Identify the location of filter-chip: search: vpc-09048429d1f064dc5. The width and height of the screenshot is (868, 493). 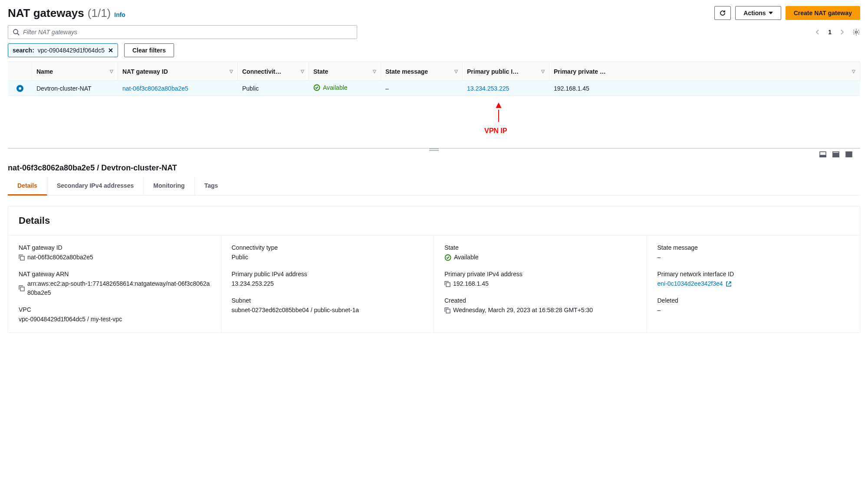
(63, 50).